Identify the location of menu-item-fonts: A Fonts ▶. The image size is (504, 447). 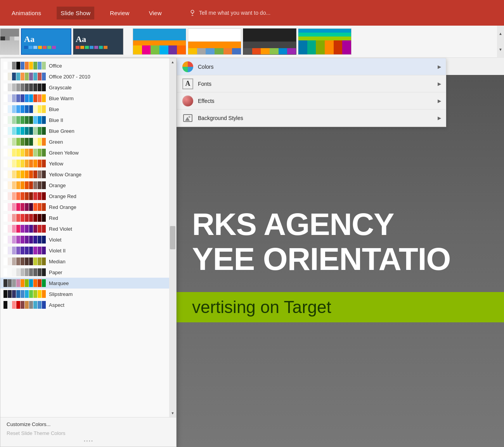
(311, 84).